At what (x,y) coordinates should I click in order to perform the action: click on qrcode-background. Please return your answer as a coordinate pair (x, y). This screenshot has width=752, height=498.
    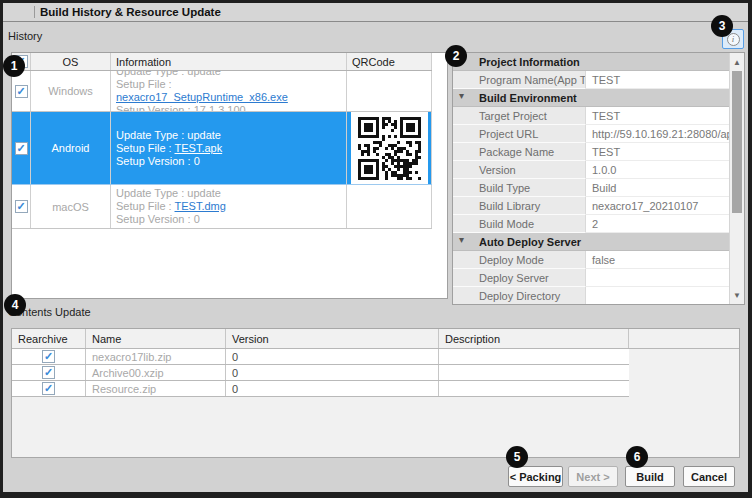
    Looking at the image, I should click on (390, 148).